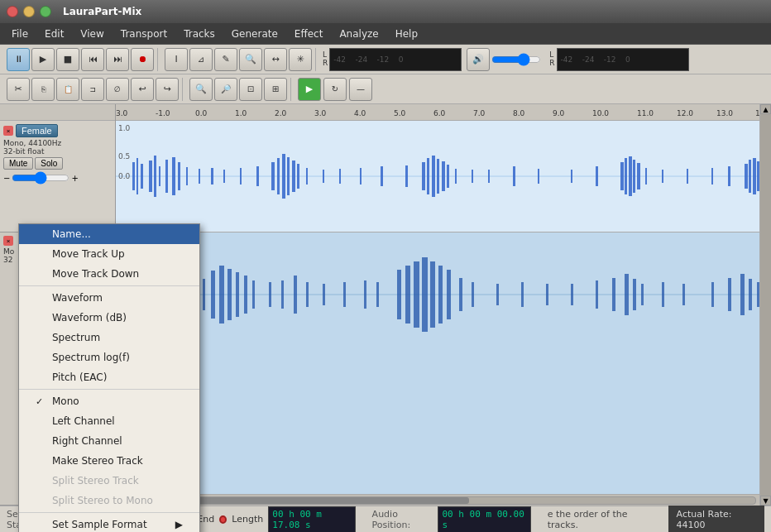 The width and height of the screenshot is (771, 532). I want to click on minimize-button, so click(29, 12).